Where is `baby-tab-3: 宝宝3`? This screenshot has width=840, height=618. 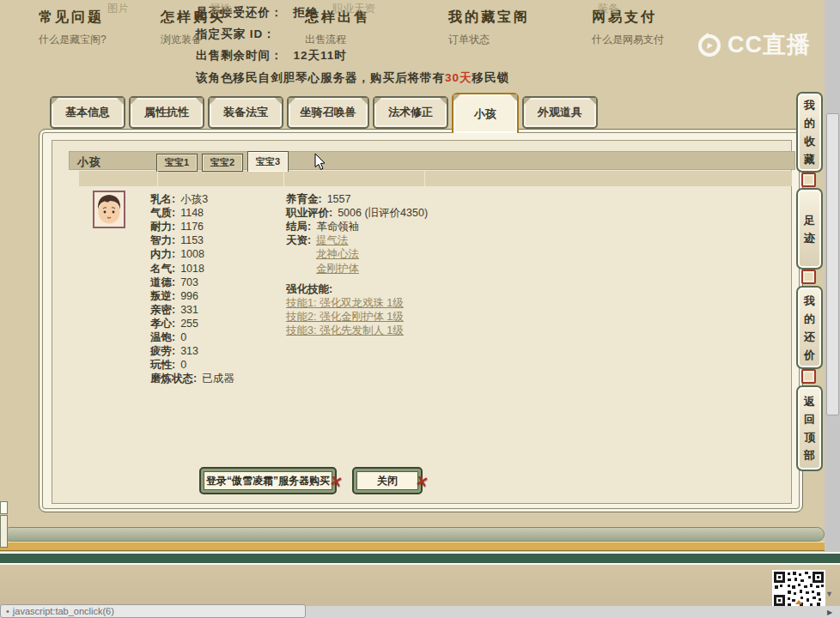
baby-tab-3: 宝宝3 is located at coordinates (268, 161).